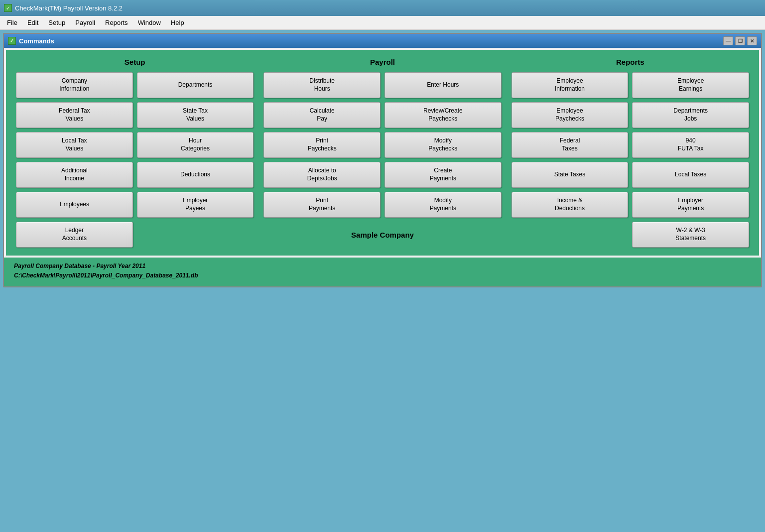  What do you see at coordinates (443, 145) in the screenshot?
I see `modify-paychecks-button: ModifyPaychecks` at bounding box center [443, 145].